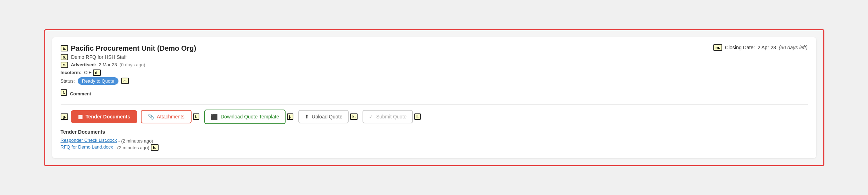  Describe the element at coordinates (371, 117) in the screenshot. I see `check-icon: ✓` at that location.